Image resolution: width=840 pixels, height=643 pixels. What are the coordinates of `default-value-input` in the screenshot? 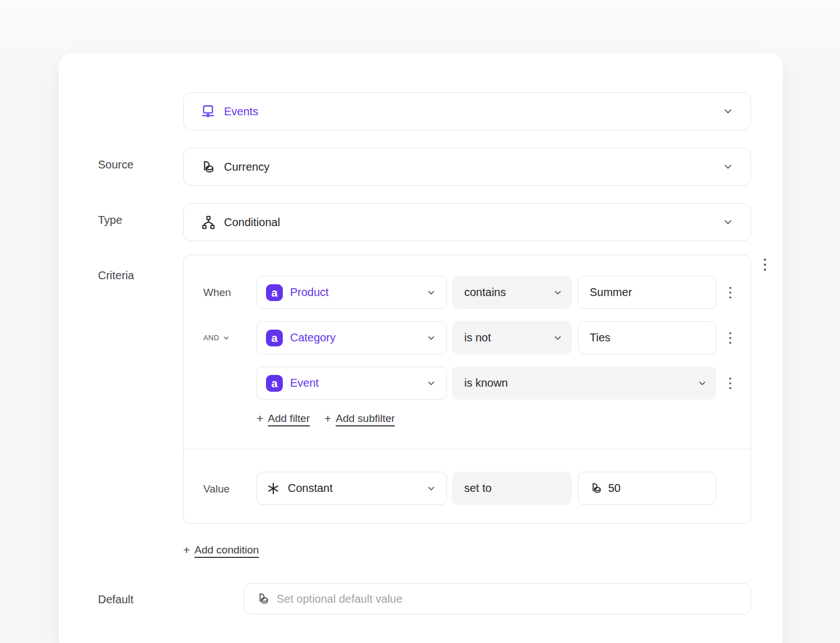 It's located at (505, 599).